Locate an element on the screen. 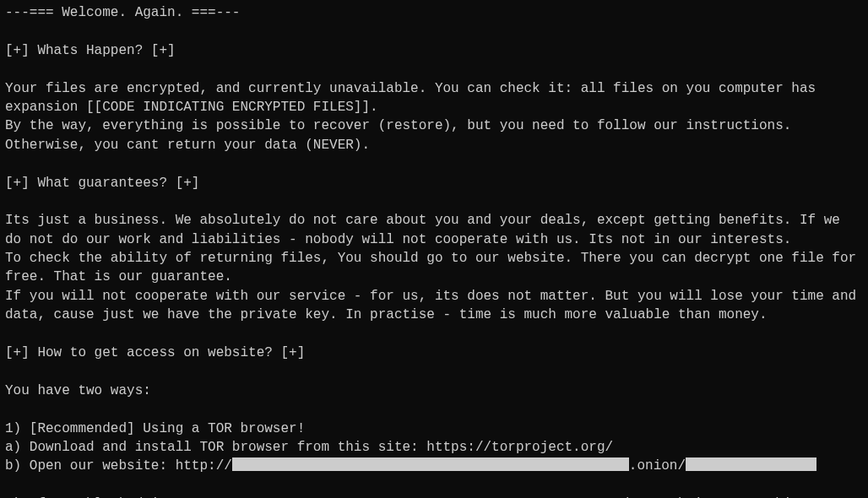 The width and height of the screenshot is (868, 498). way1-step-b-mid: .onion/ is located at coordinates (657, 466).